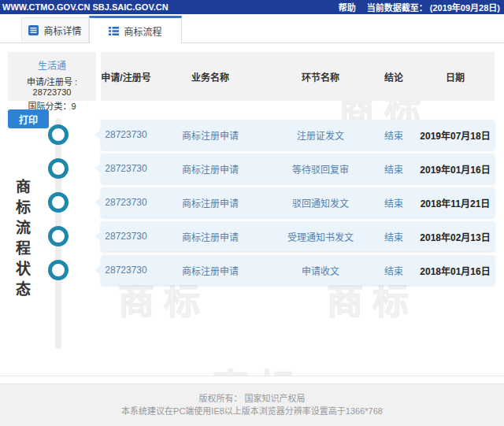 This screenshot has height=426, width=504. I want to click on process-row: 28723730 商标注册申请 受理通知书发文 结束 2018年02月13日, so click(298, 236).